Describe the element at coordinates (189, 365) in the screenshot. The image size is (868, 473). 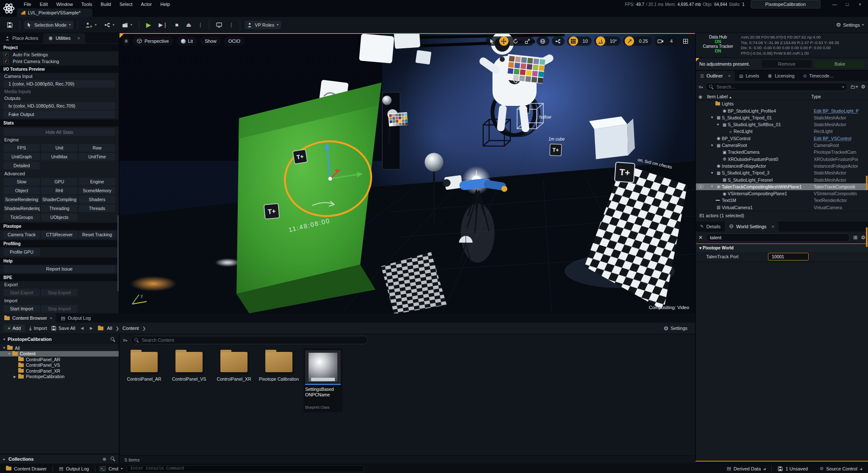
I see `asset-tile: ControlPanel_VS` at that location.